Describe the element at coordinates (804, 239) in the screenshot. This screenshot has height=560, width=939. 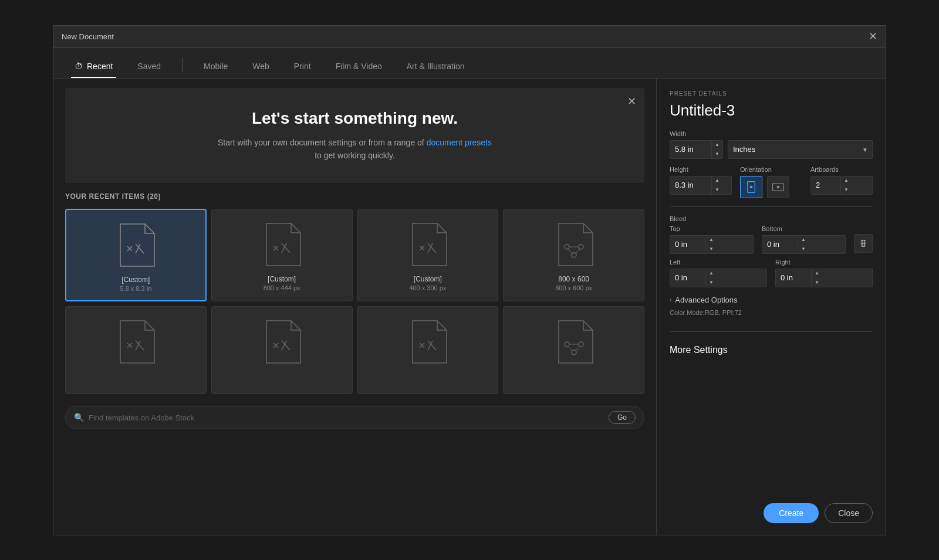
I see `bleed-bottom-col: Bottom ▲ ▼` at that location.